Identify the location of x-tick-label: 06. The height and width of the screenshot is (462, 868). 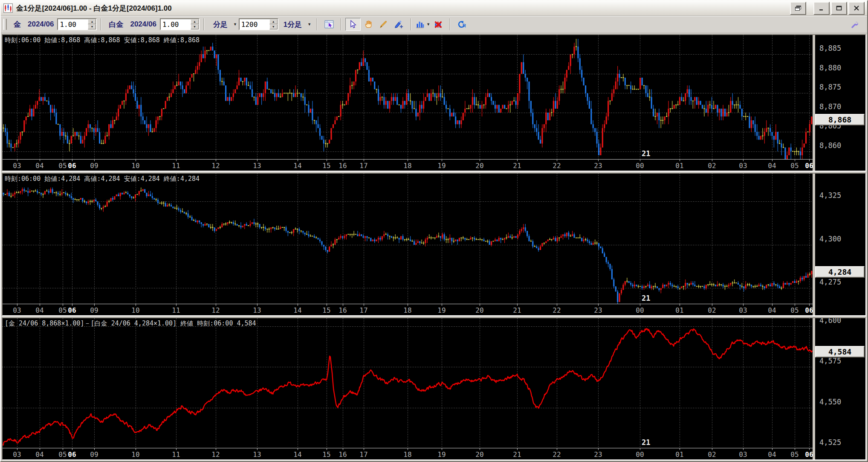
(72, 166).